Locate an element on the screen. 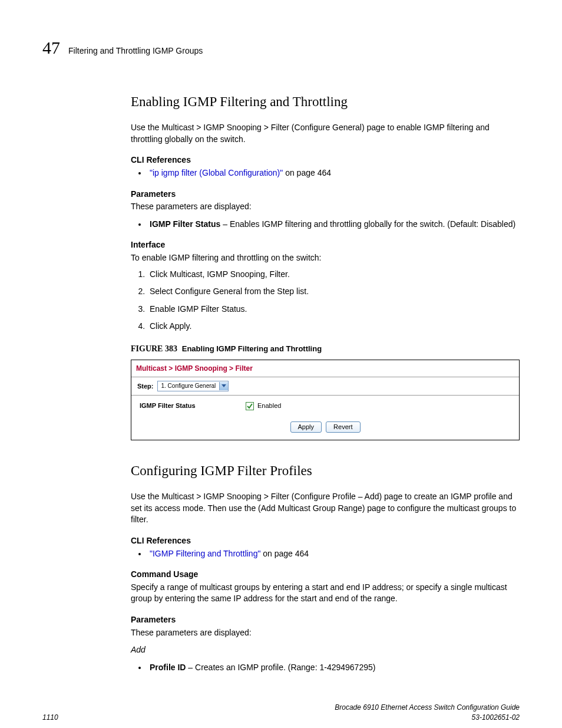  step-item: Click Apply. is located at coordinates (333, 327).